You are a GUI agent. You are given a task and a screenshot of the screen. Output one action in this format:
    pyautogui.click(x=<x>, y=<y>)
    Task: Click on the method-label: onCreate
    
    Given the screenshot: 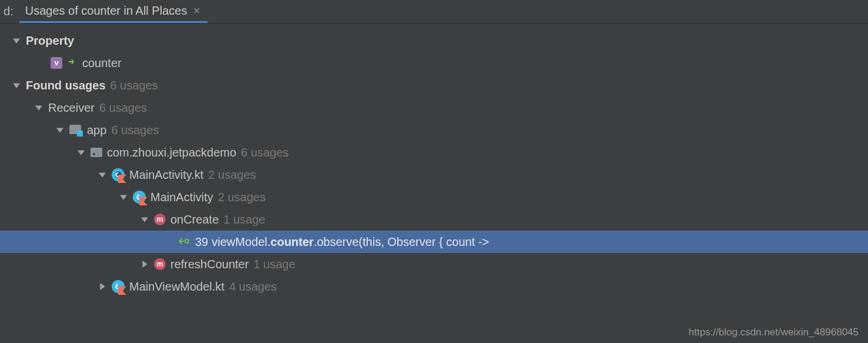 What is the action you would take?
    pyautogui.click(x=195, y=219)
    